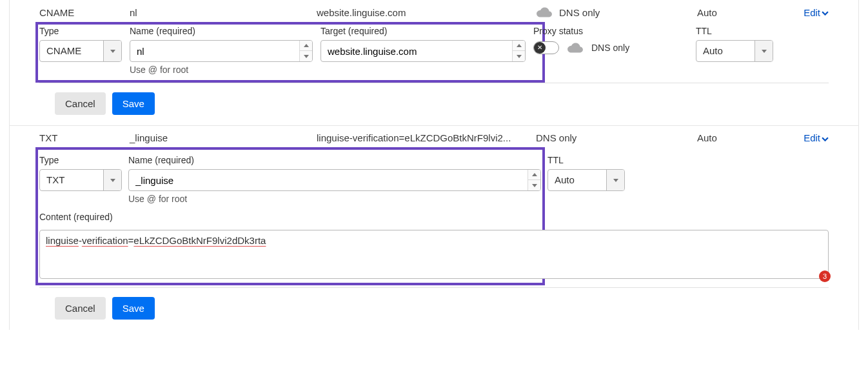 The height and width of the screenshot is (377, 868). What do you see at coordinates (825, 276) in the screenshot?
I see `error-count-badge: 3` at bounding box center [825, 276].